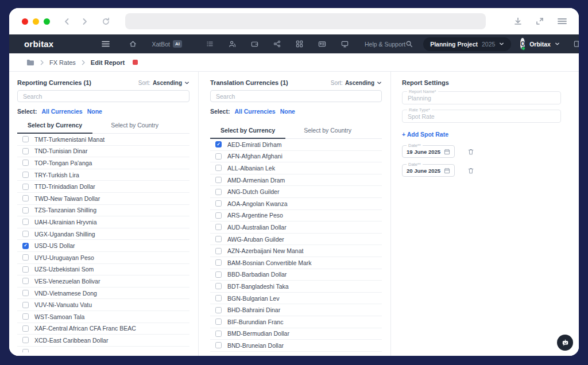 This screenshot has height=365, width=588. I want to click on currency-row: TOP-Tongan Pa'anga, so click(103, 163).